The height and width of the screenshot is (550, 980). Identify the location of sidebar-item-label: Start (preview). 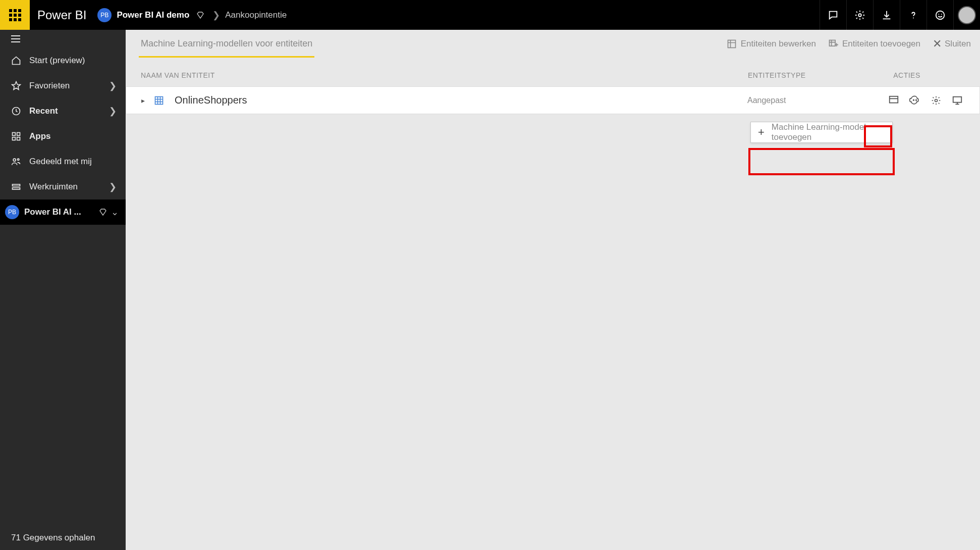
(73, 61).